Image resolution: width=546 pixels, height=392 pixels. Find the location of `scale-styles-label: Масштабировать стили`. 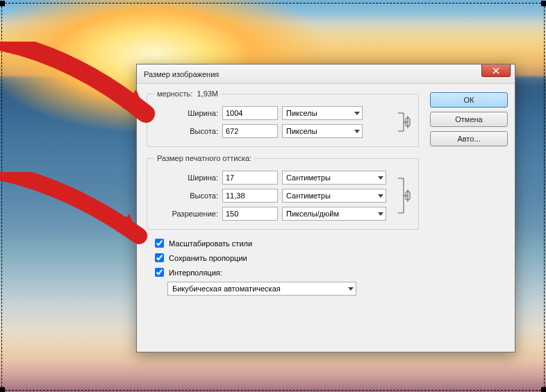

scale-styles-label: Масштабировать стили is located at coordinates (210, 244).